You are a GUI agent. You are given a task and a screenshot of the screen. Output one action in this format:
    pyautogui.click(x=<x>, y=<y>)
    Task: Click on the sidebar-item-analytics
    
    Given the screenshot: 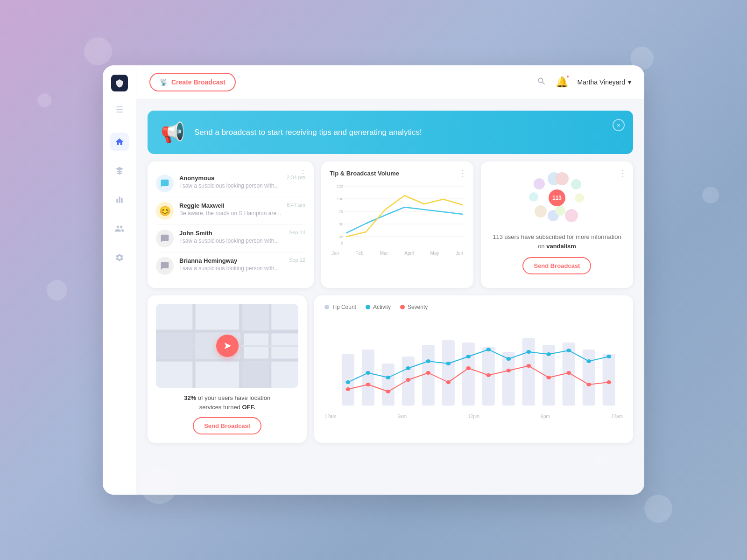 What is the action you would take?
    pyautogui.click(x=120, y=200)
    